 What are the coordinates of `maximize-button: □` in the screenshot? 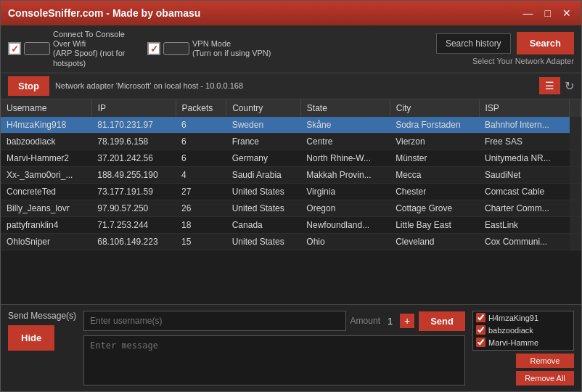 It's located at (548, 13).